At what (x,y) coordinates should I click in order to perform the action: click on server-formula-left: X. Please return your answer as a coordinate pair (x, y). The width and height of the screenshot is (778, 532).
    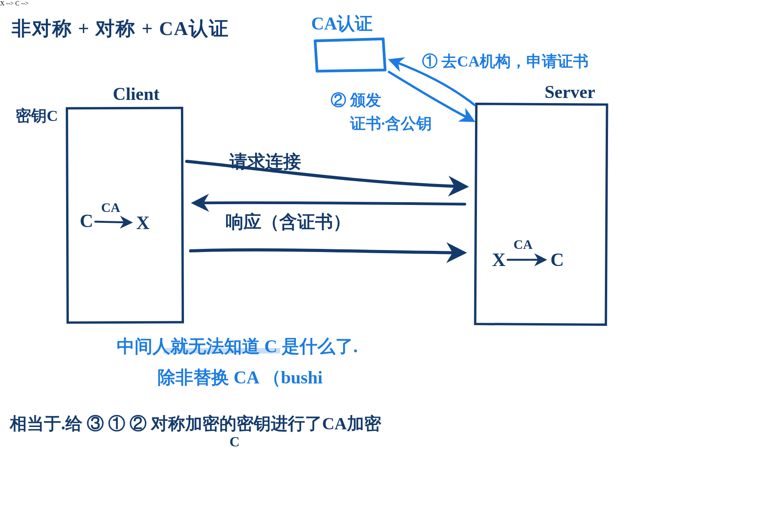
    Looking at the image, I should click on (499, 260).